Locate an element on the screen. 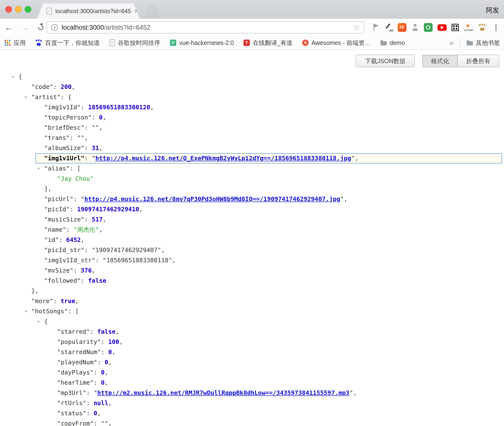 The height and width of the screenshot is (426, 504). json-token-bool: false is located at coordinates (97, 281).